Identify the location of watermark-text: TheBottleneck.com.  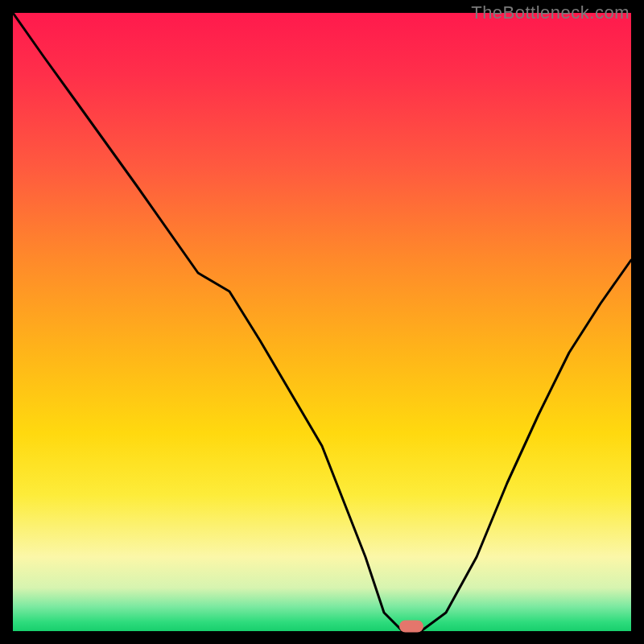
(551, 13).